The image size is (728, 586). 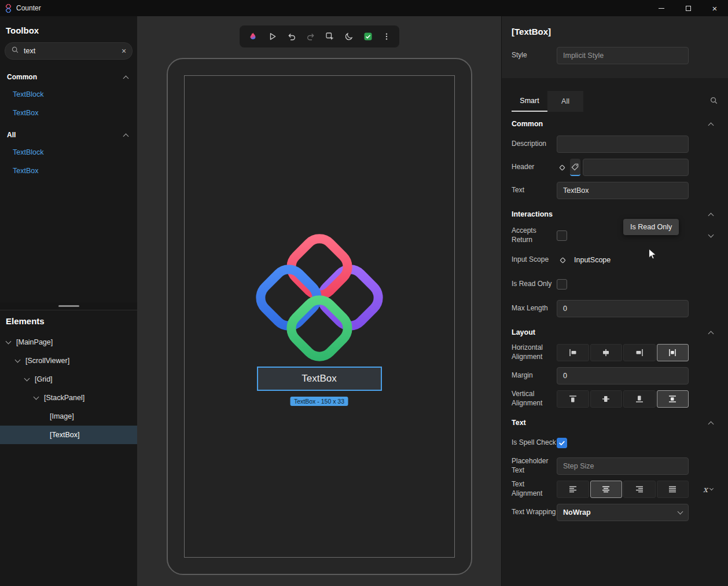 What do you see at coordinates (615, 124) in the screenshot?
I see `section-common: Common` at bounding box center [615, 124].